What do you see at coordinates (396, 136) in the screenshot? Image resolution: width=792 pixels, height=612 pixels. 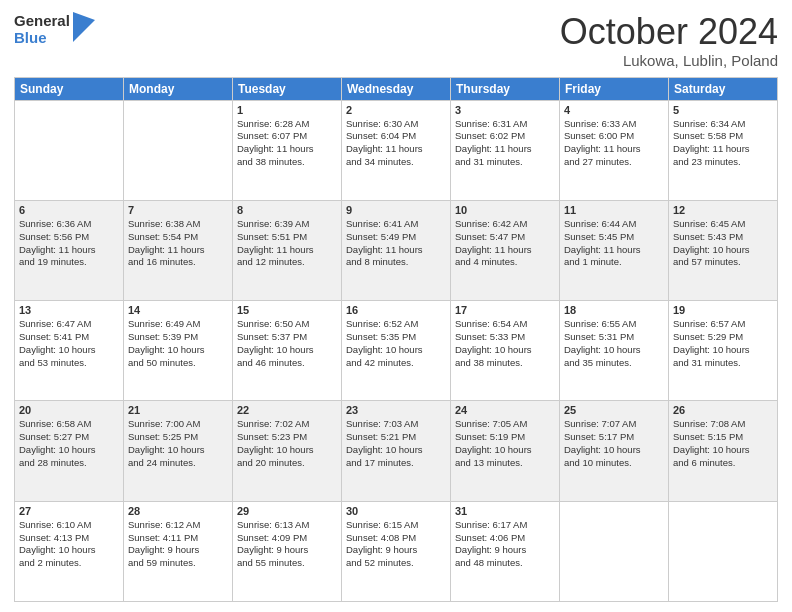 I see `cell-text: Sunset: 6:04 PM` at bounding box center [396, 136].